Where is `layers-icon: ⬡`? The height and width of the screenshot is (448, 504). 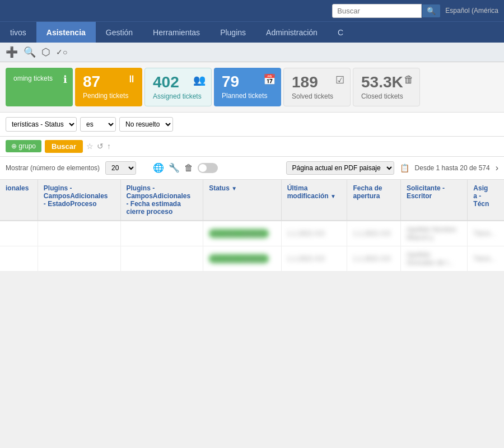 layers-icon: ⬡ is located at coordinates (46, 52).